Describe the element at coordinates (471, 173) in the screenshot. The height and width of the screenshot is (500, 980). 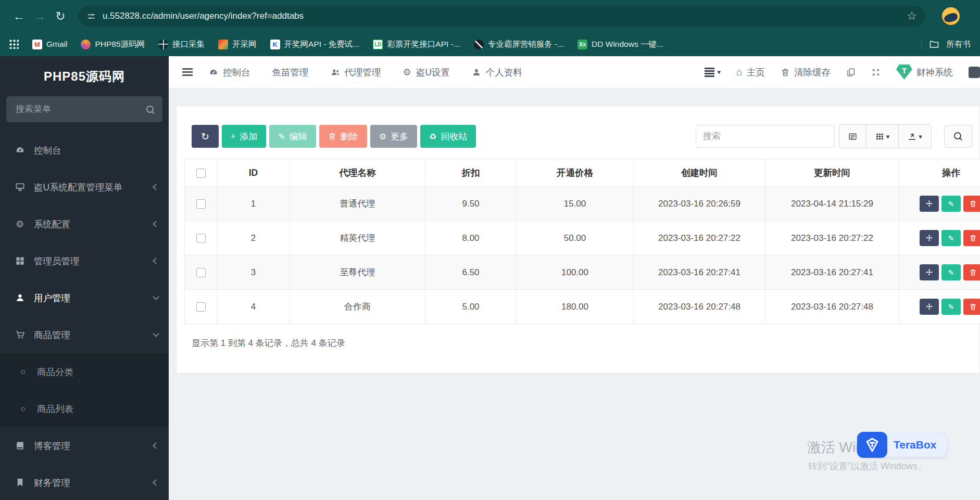
I see `col-discount: 折扣` at that location.